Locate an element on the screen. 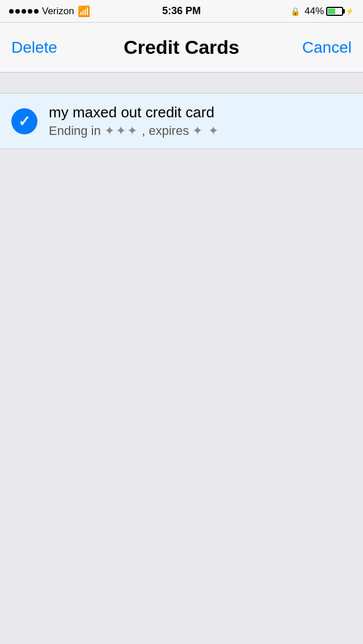  card-details-prefix: Ending in is located at coordinates (75, 130).